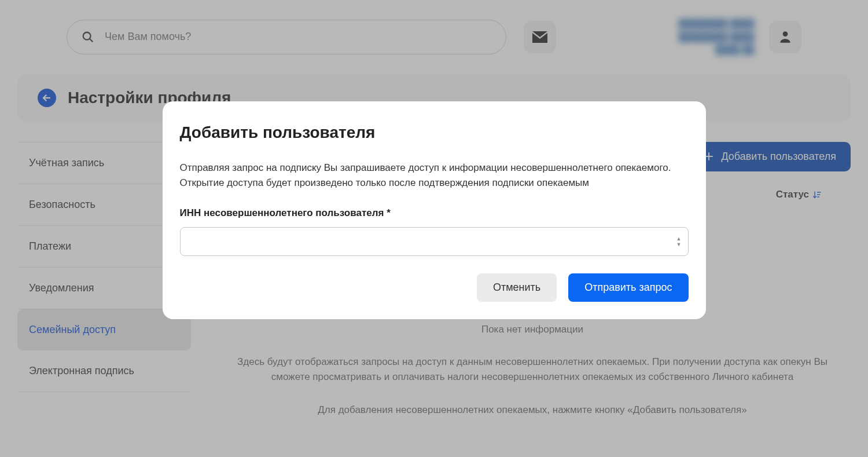 The image size is (868, 457). I want to click on submit-button: Отправить запрос, so click(628, 287).